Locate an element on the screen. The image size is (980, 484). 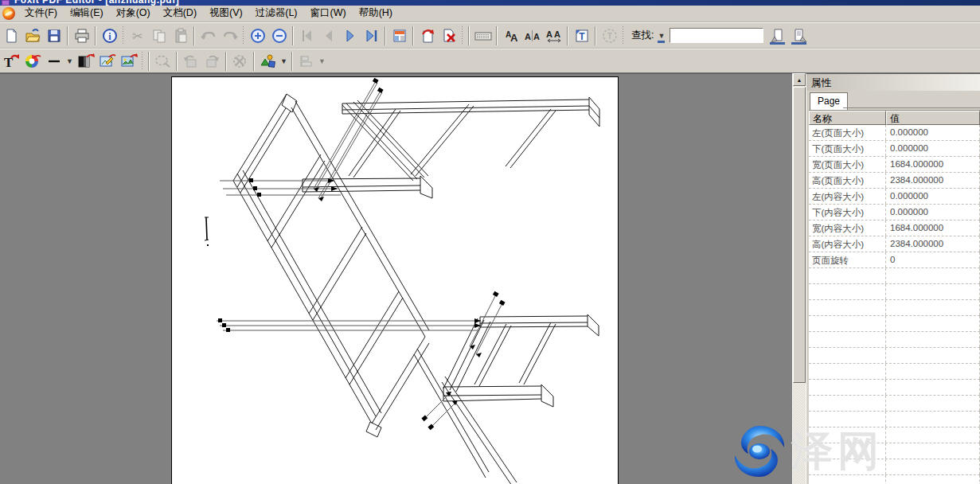
insert-image-button is located at coordinates (129, 60).